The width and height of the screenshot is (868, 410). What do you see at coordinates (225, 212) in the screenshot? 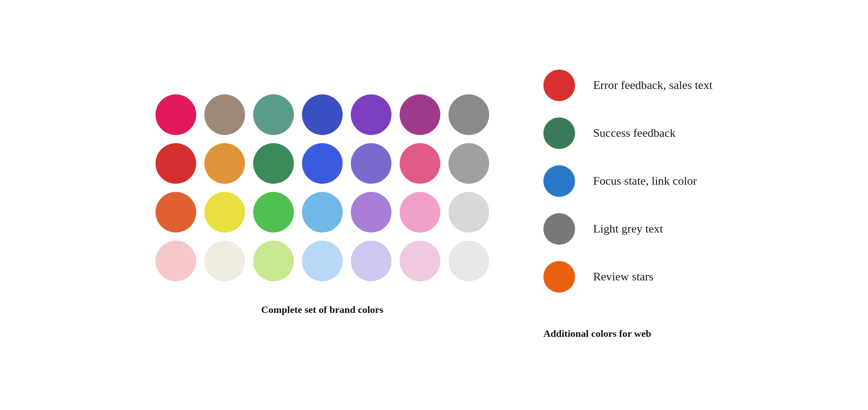
I see `color-swatch-yellow` at bounding box center [225, 212].